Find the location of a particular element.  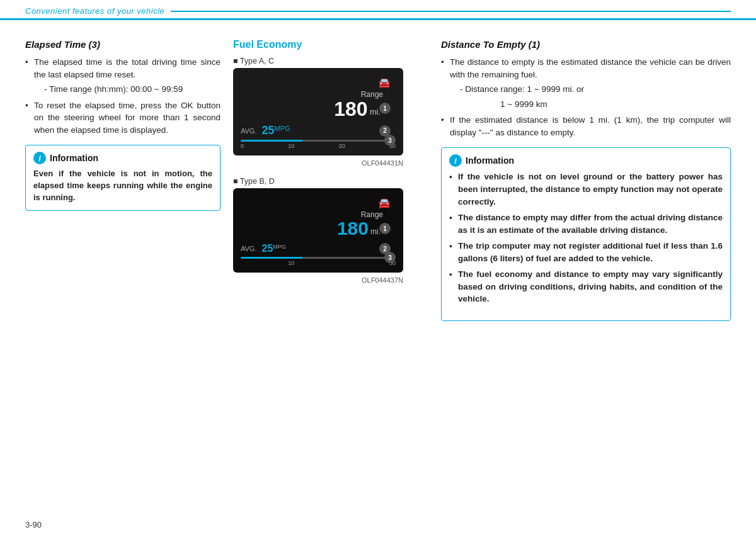

range-value-row-b: 180 mi. is located at coordinates (311, 229).